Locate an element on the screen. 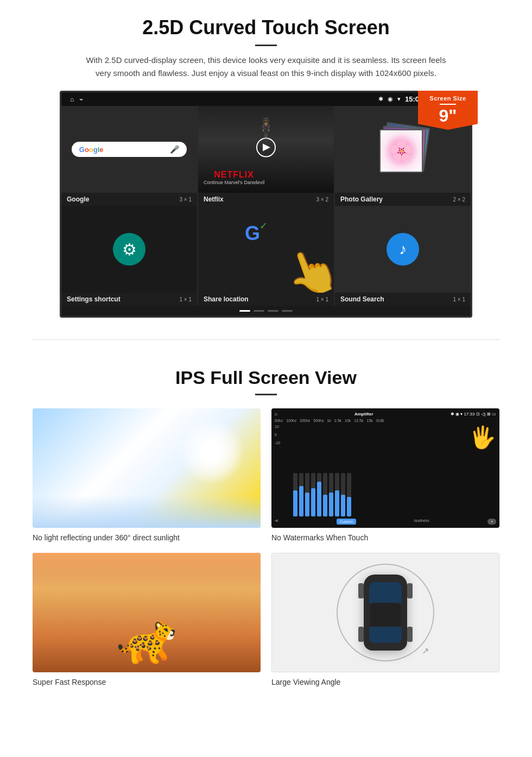 This screenshot has height=757, width=532. share-app-label: Share location 1 × 1 is located at coordinates (266, 299).